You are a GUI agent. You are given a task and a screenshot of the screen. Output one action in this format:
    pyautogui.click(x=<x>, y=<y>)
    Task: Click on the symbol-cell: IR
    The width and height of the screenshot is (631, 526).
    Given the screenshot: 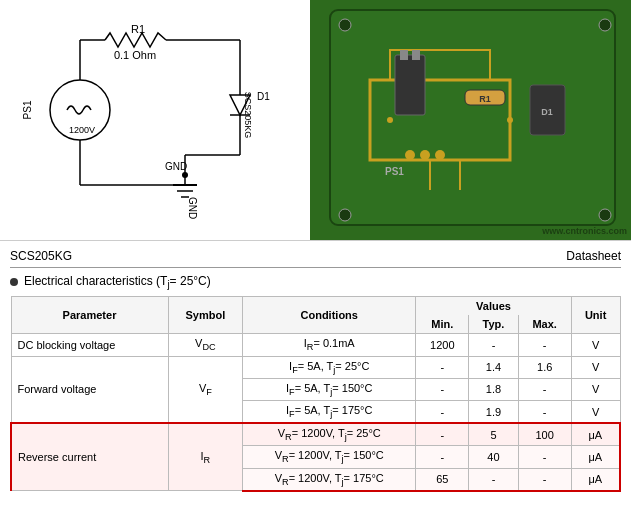 What is the action you would take?
    pyautogui.click(x=206, y=457)
    